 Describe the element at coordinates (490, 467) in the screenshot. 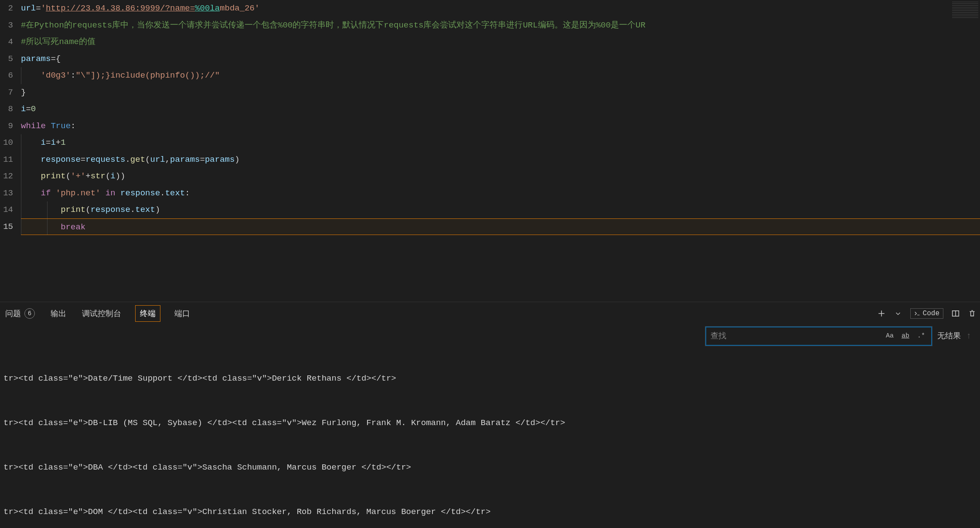

I see `terminal-line: tr><td class="e">DBA </td><td class="v">…` at that location.